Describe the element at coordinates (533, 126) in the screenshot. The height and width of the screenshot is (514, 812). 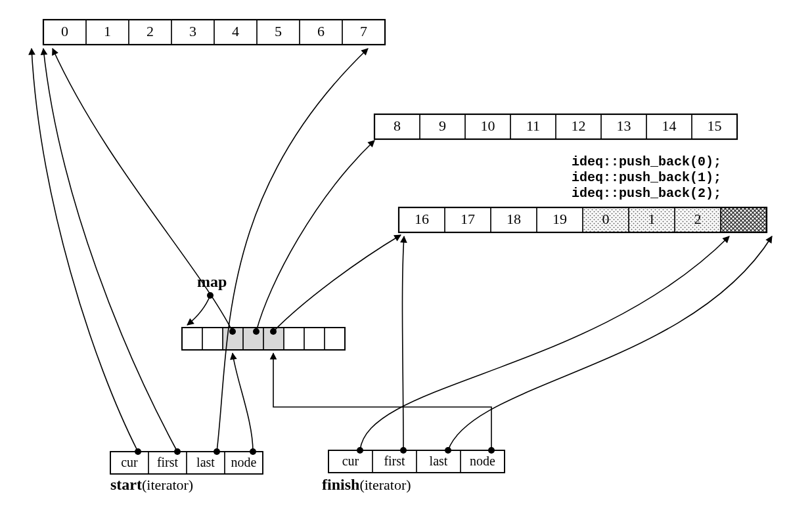
I see `buf2-cell-3: 11` at that location.